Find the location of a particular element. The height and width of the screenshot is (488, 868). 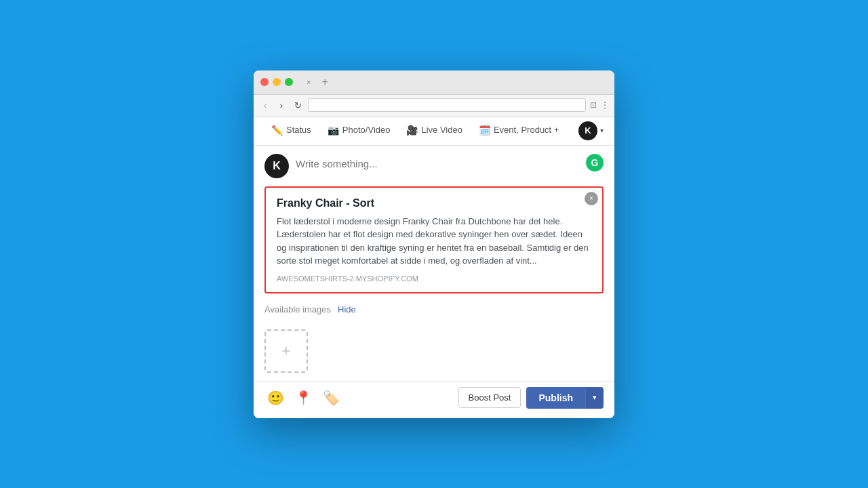

tab-photo-video: 📷 Photo/Video is located at coordinates (359, 131).